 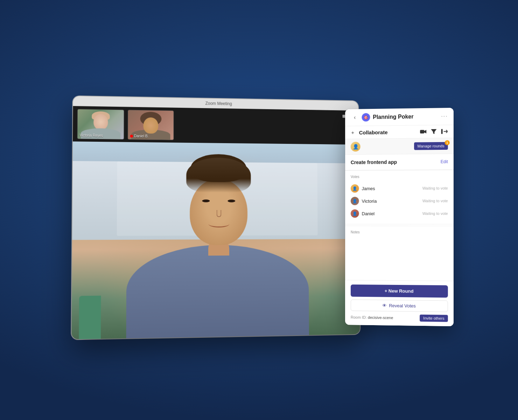 I want to click on avatar-victoria: 👤, so click(x=355, y=201).